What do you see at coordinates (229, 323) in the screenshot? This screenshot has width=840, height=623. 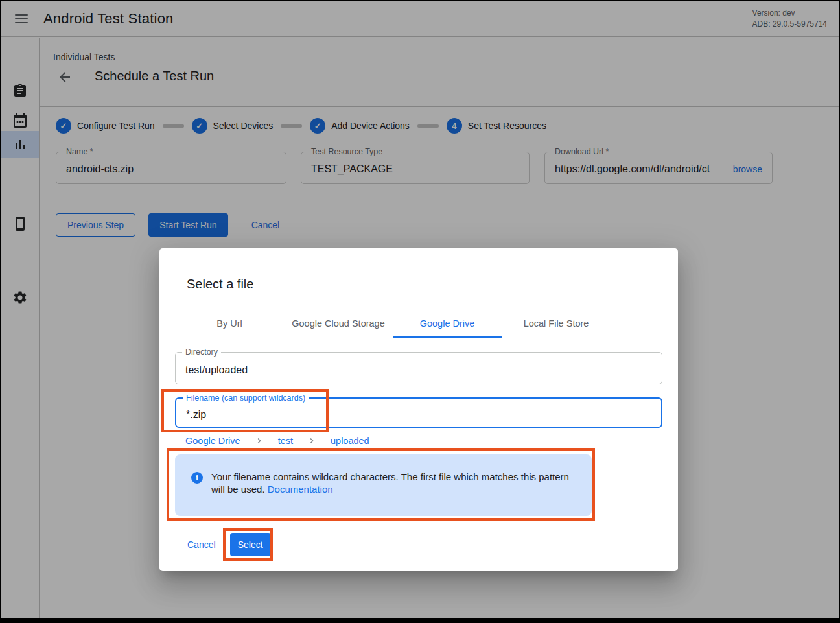 I see `tab-by-url: By Url` at bounding box center [229, 323].